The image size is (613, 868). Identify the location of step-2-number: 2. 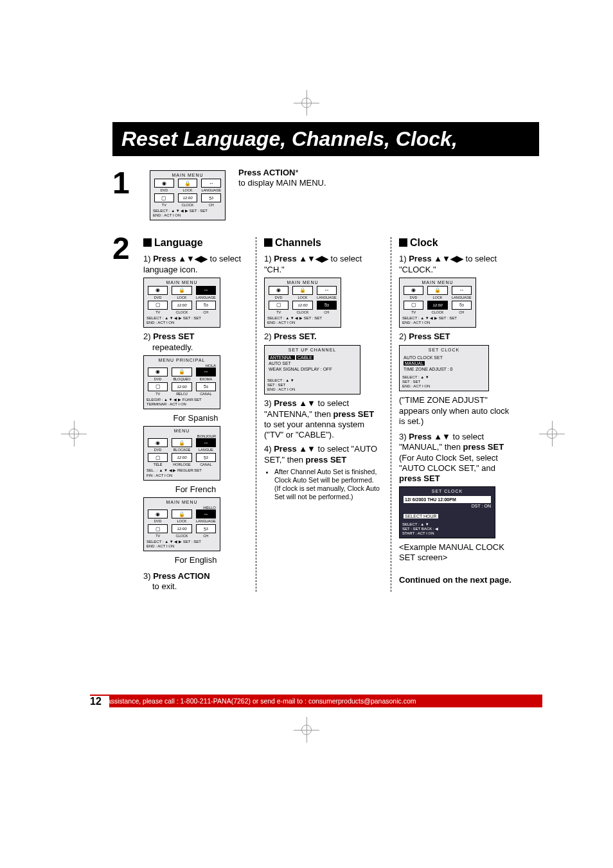
(128, 249).